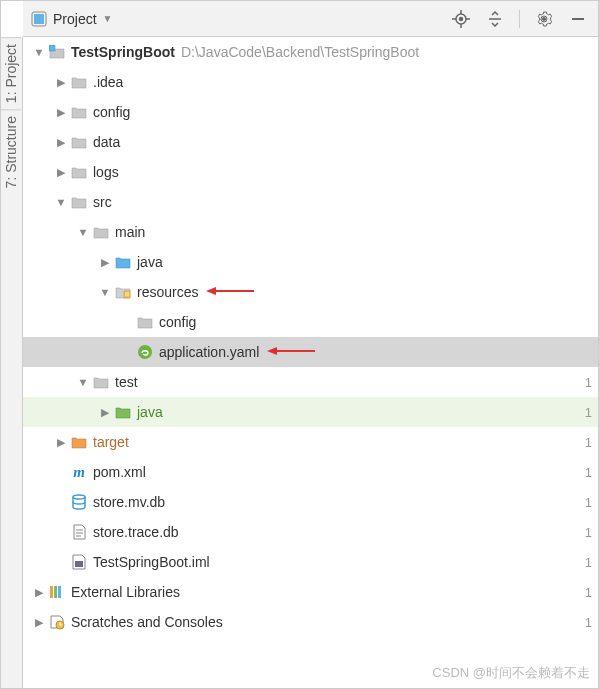 The image size is (599, 689). What do you see at coordinates (544, 19) in the screenshot?
I see `settings-button` at bounding box center [544, 19].